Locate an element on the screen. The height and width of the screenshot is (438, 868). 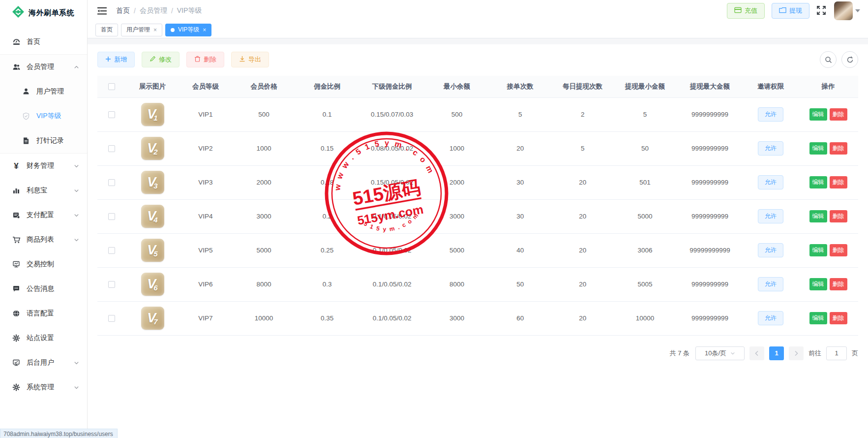
page-size-select: 10条/页 is located at coordinates (720, 353).